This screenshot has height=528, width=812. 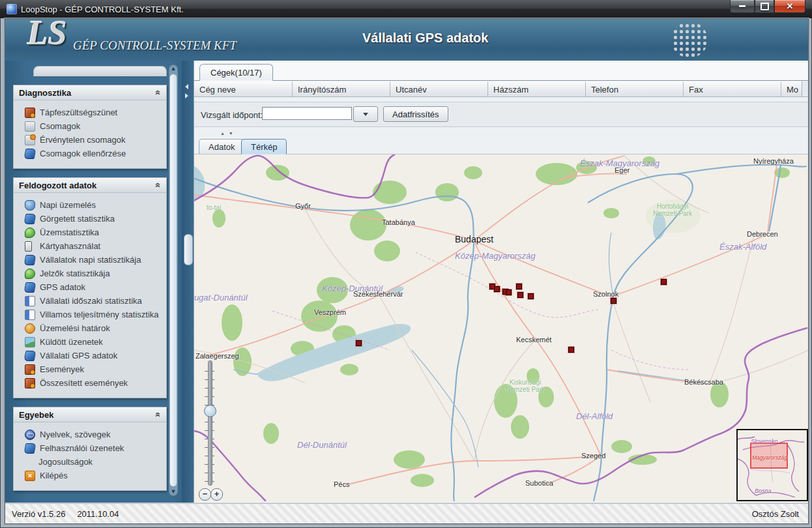 I want to click on sidebar-item-label: Jelzők statisztikája, so click(x=75, y=274).